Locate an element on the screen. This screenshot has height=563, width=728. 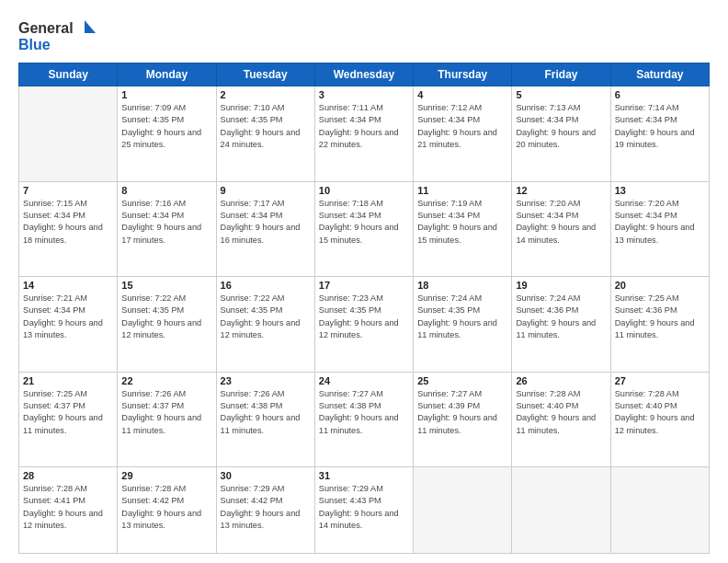
calendar-cell: 1Sunrise: 7:09 AMSunset: 4:35 PMDaylight… is located at coordinates (167, 134).